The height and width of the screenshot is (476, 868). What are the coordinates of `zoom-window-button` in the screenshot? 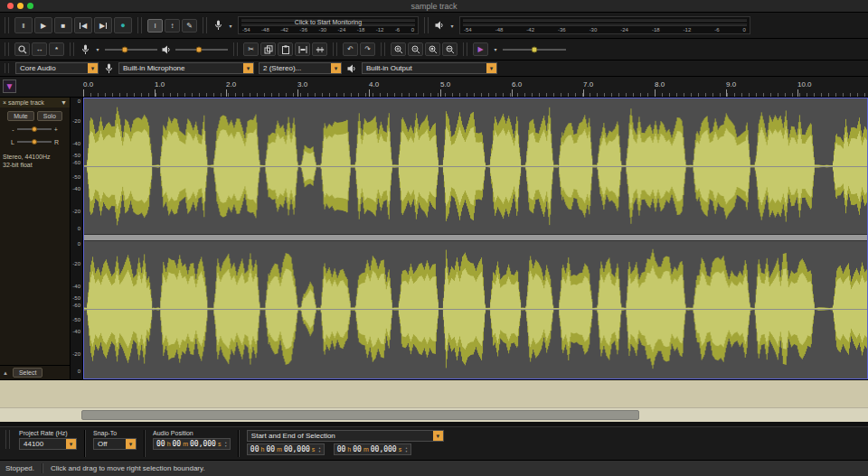 It's located at (31, 5).